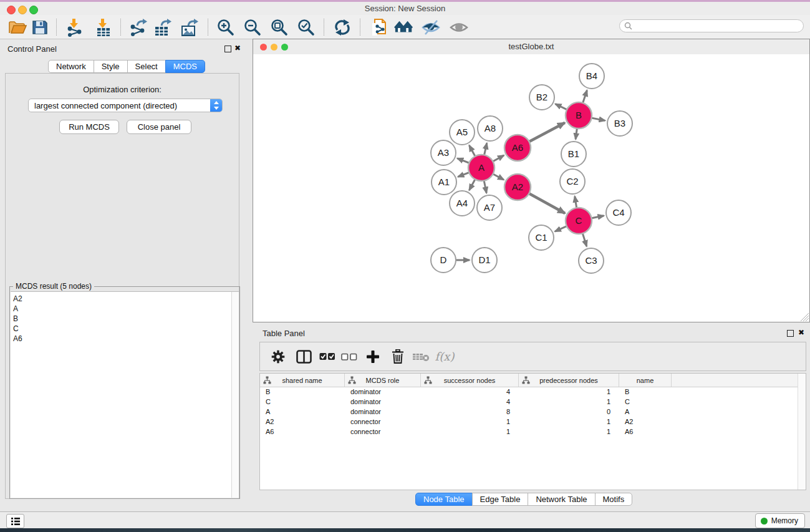  What do you see at coordinates (579, 221) in the screenshot?
I see `svg-text: C` at bounding box center [579, 221].